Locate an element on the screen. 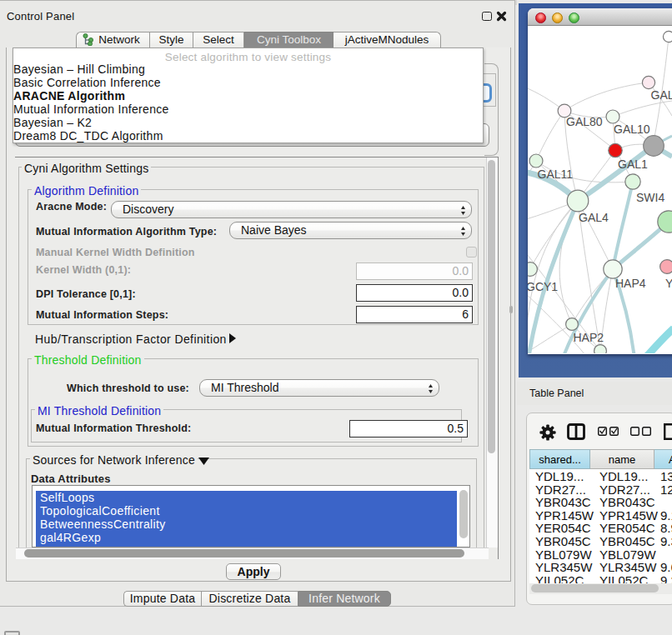 The height and width of the screenshot is (635, 672). svg-text: GAL7 is located at coordinates (662, 95).